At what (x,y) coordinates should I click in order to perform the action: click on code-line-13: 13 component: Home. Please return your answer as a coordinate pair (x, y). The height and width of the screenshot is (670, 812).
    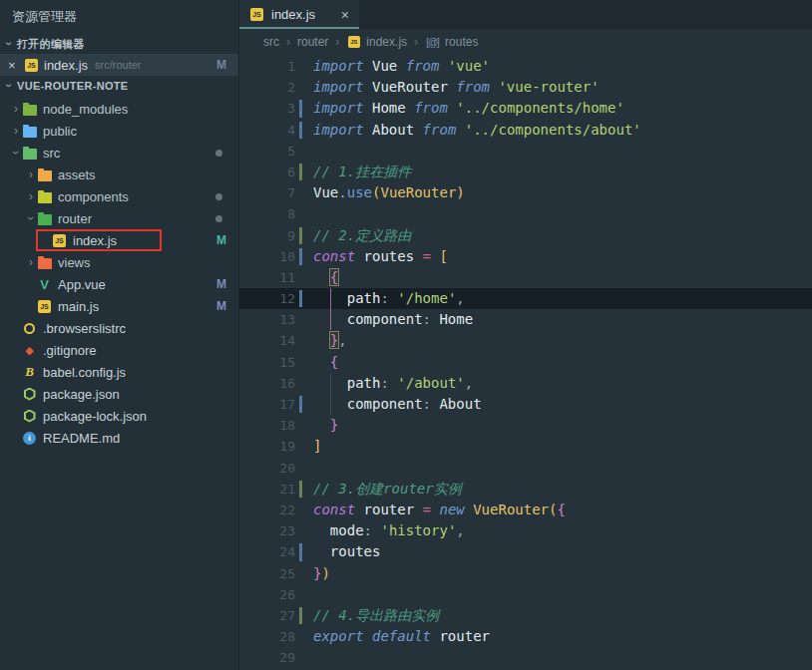
    Looking at the image, I should click on (526, 319).